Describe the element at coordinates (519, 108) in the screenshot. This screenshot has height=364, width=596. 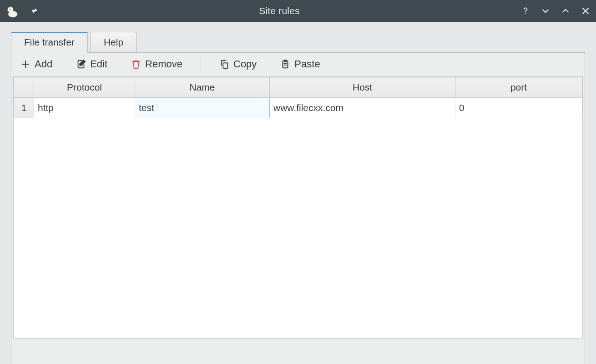
I see `cell-port: 0` at that location.